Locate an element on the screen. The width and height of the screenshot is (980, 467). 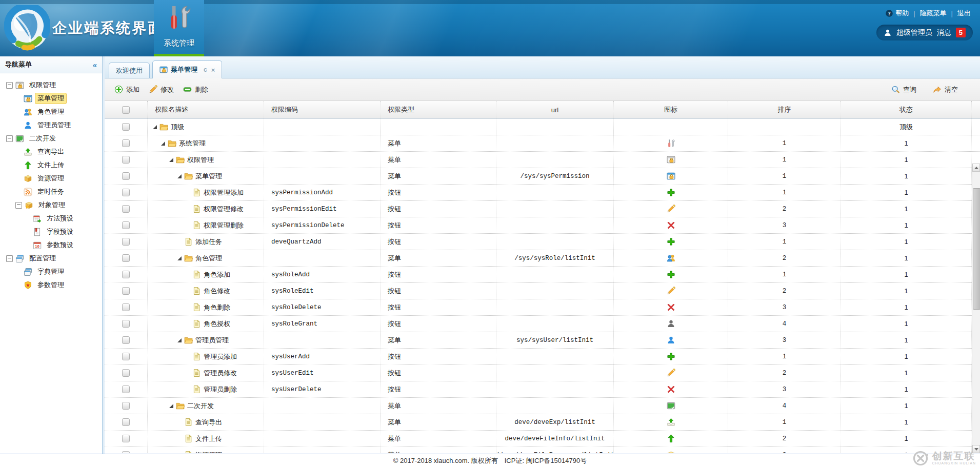
sidebar-item-9: 对象管理 is located at coordinates (53, 205).